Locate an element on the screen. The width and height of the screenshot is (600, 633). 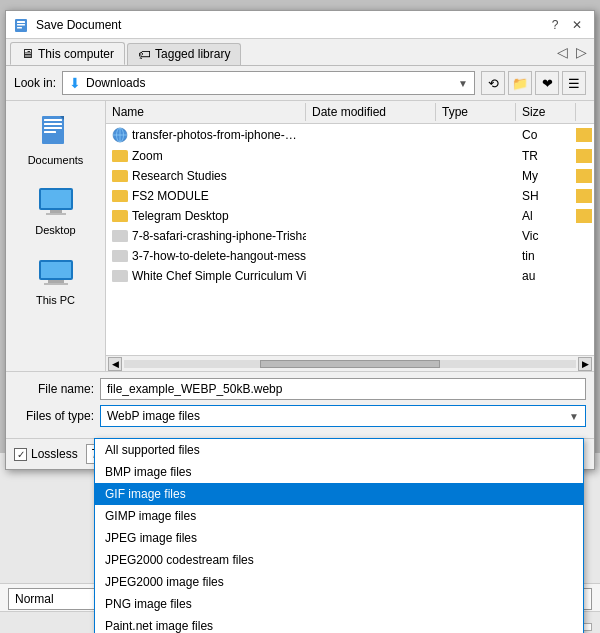
dropdown-item-all-supported: All supported files is located at coordinates (339, 450).